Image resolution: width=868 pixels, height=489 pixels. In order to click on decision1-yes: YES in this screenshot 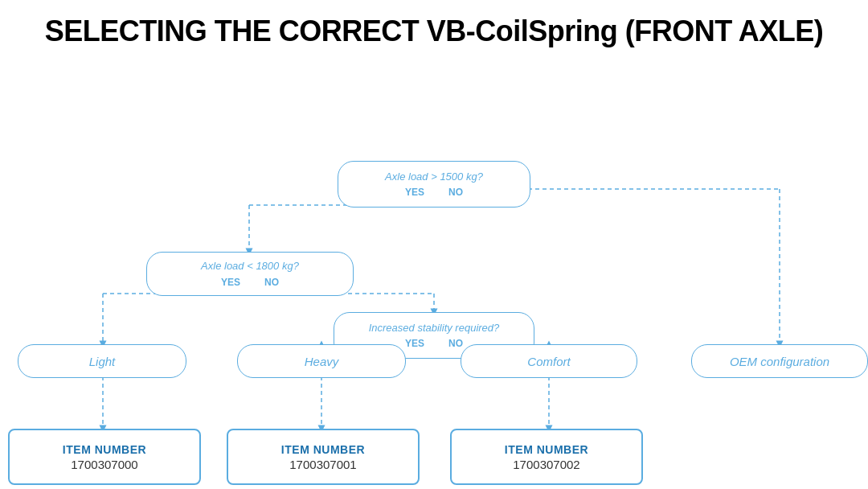, I will do `click(415, 192)`.